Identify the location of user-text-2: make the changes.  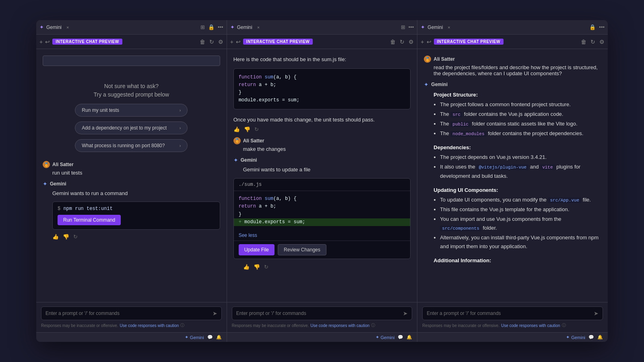
(327, 149).